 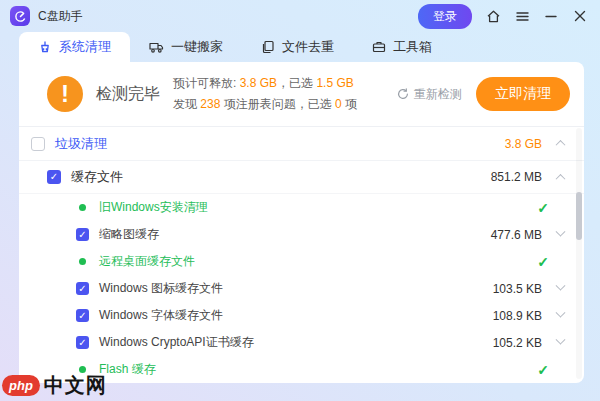 What do you see at coordinates (516, 235) in the screenshot?
I see `item-size: 477.6 MB` at bounding box center [516, 235].